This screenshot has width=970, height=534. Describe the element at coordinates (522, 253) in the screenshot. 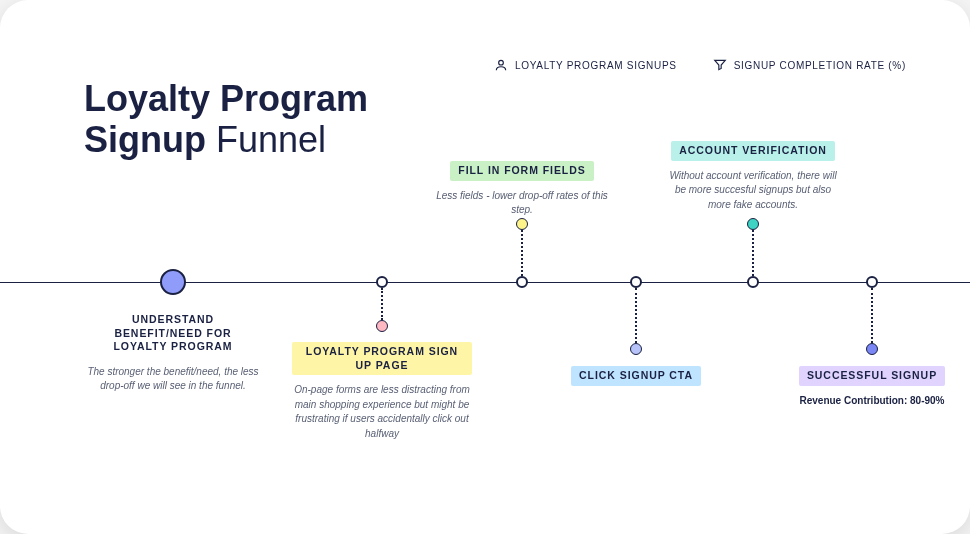

I see `connector-form-fields` at that location.